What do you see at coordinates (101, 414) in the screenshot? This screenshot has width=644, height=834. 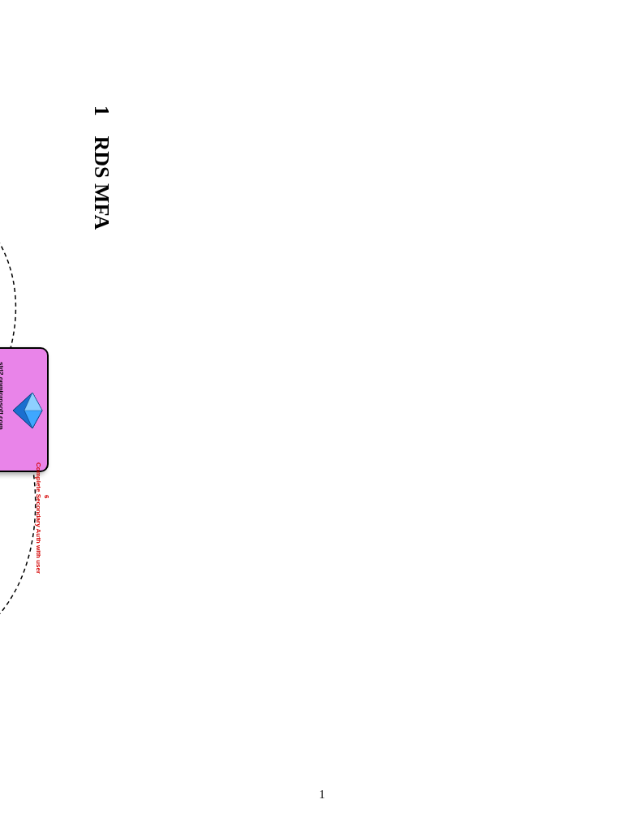 I see `section-heading: 1 RDS MFA` at bounding box center [101, 414].